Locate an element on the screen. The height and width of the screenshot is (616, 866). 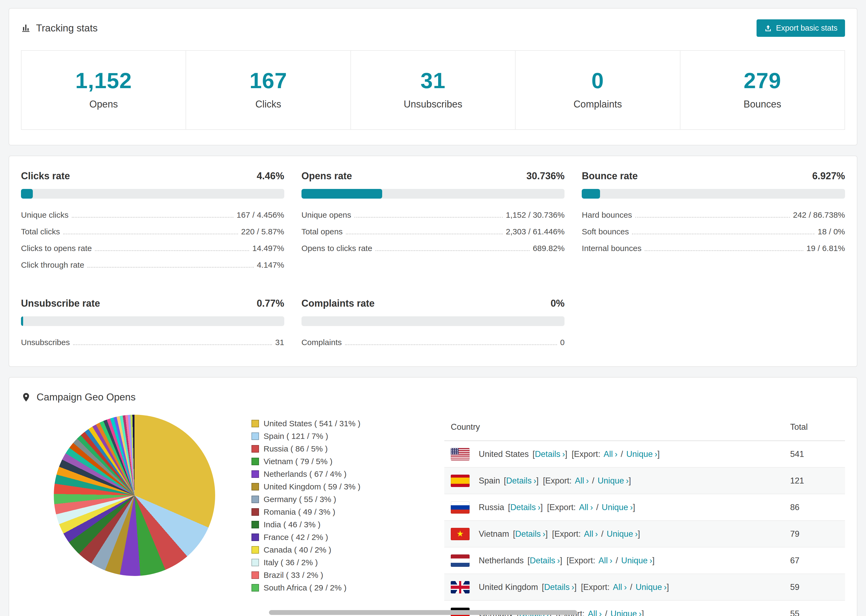
stat-label: Bounces is located at coordinates (762, 104).